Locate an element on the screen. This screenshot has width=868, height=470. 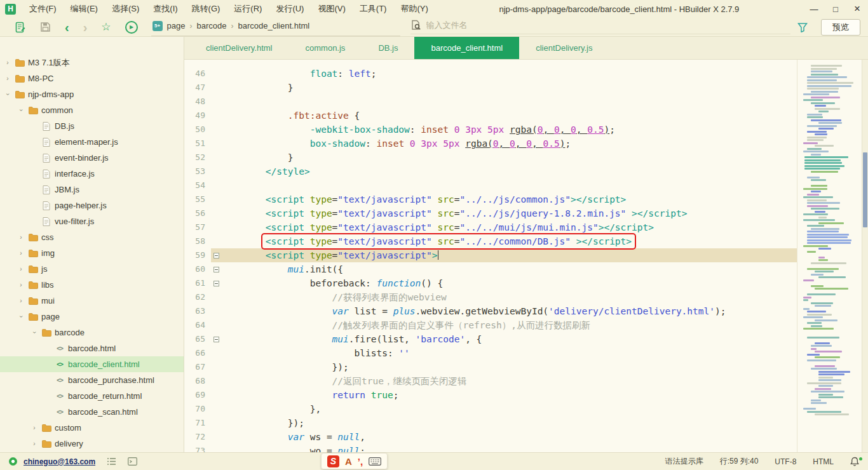
tree-item-css: ›css is located at coordinates (92, 238).